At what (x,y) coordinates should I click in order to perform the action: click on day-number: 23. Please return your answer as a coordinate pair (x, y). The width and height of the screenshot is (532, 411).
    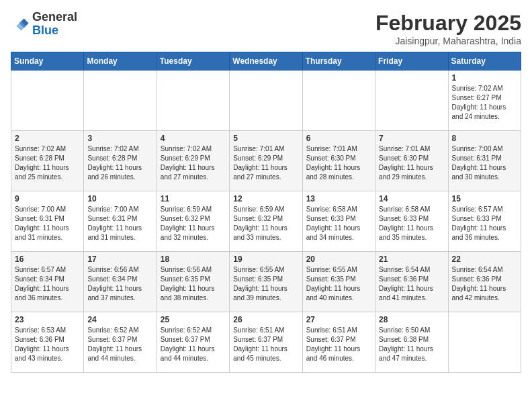
    Looking at the image, I should click on (47, 320).